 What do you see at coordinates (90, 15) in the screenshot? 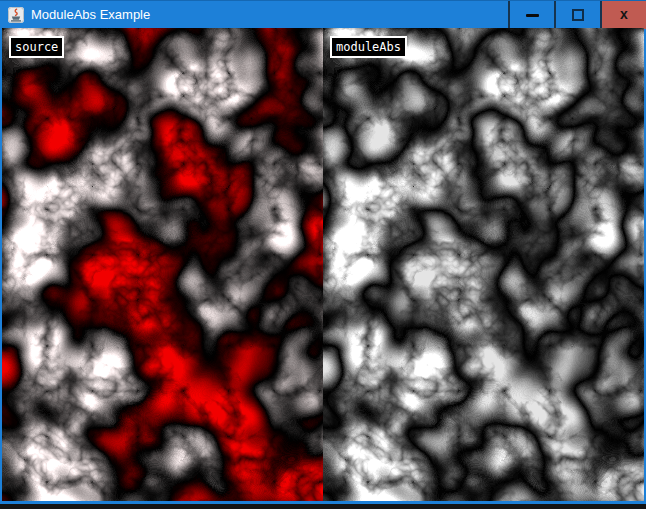
I see `window-title: ModuleAbs Example` at bounding box center [90, 15].